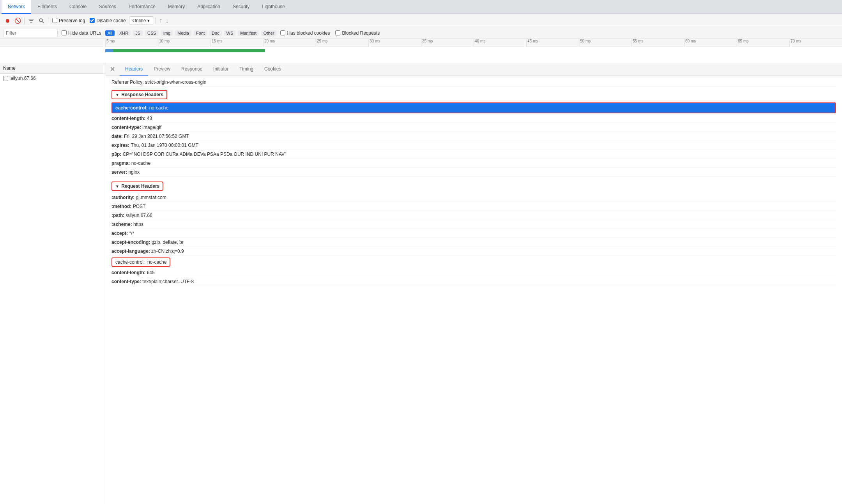 The image size is (842, 504). Describe the element at coordinates (184, 43) in the screenshot. I see `tick-10ms: 10 ms` at that location.